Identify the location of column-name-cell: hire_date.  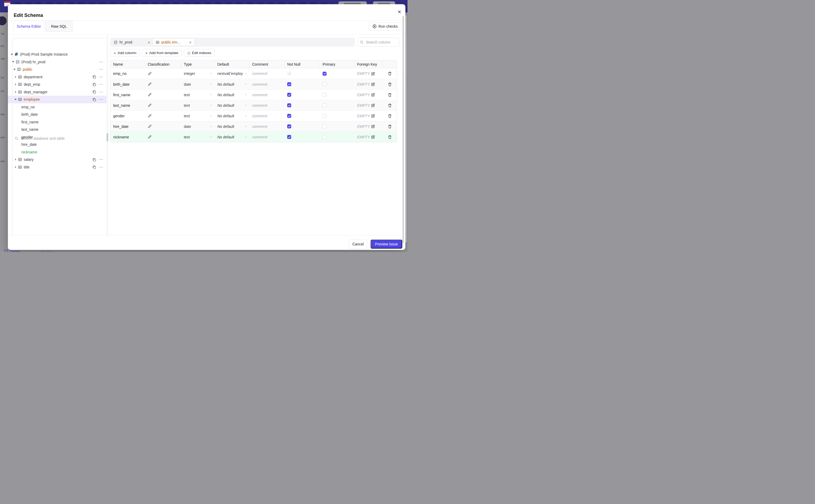
(128, 127).